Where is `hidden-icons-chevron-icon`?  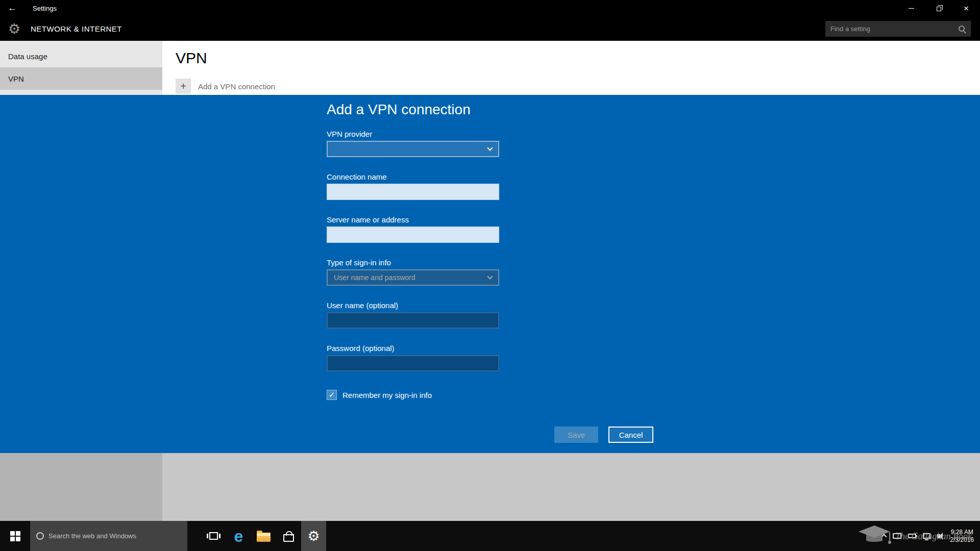
hidden-icons-chevron-icon is located at coordinates (884, 537).